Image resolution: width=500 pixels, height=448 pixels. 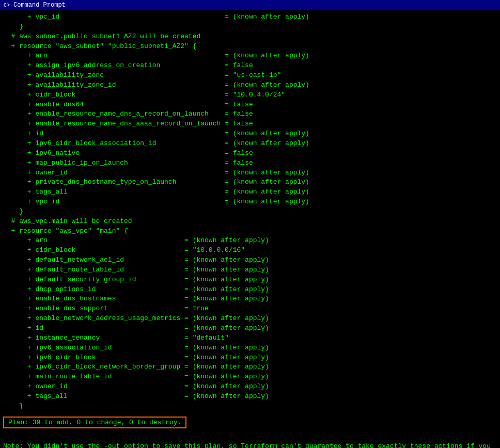 I want to click on terminal-line: + enable_resource_name_dns_a_record_on_l…, so click(x=250, y=115).